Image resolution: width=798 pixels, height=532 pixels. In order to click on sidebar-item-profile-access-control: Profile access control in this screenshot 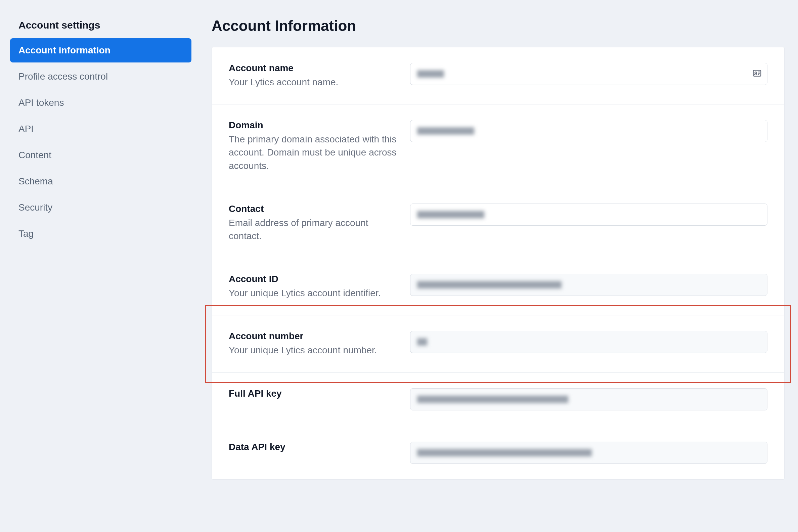, I will do `click(101, 77)`.